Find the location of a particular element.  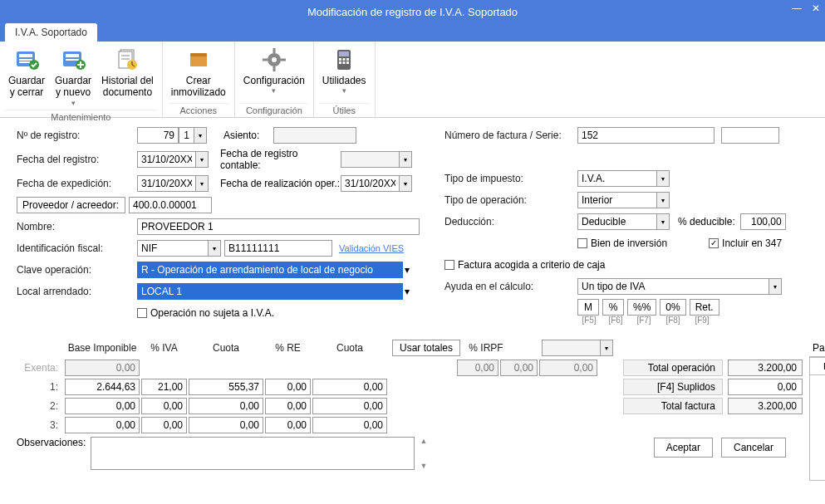

serie-input is located at coordinates (750, 135).